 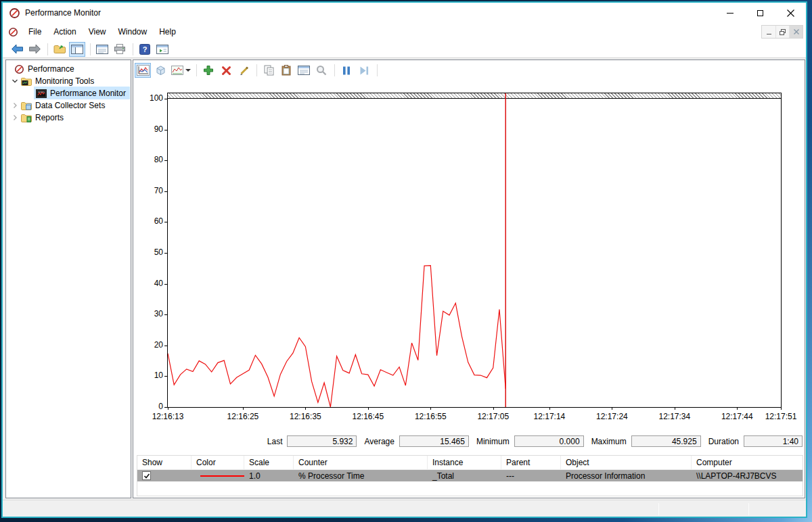 I want to click on update-data-button, so click(x=364, y=70).